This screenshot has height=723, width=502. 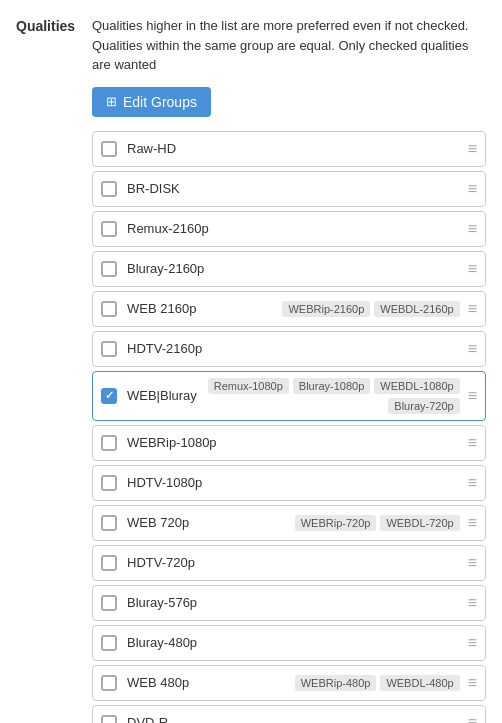 What do you see at coordinates (416, 309) in the screenshot?
I see `quality-tag: WEBDL-2160p` at bounding box center [416, 309].